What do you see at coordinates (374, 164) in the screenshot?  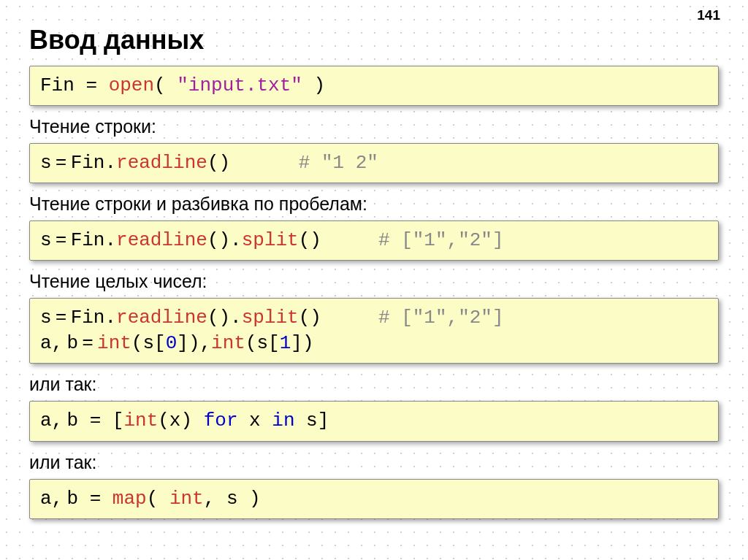 I see `code-block: s = Fin.readline() # "1 2"` at bounding box center [374, 164].